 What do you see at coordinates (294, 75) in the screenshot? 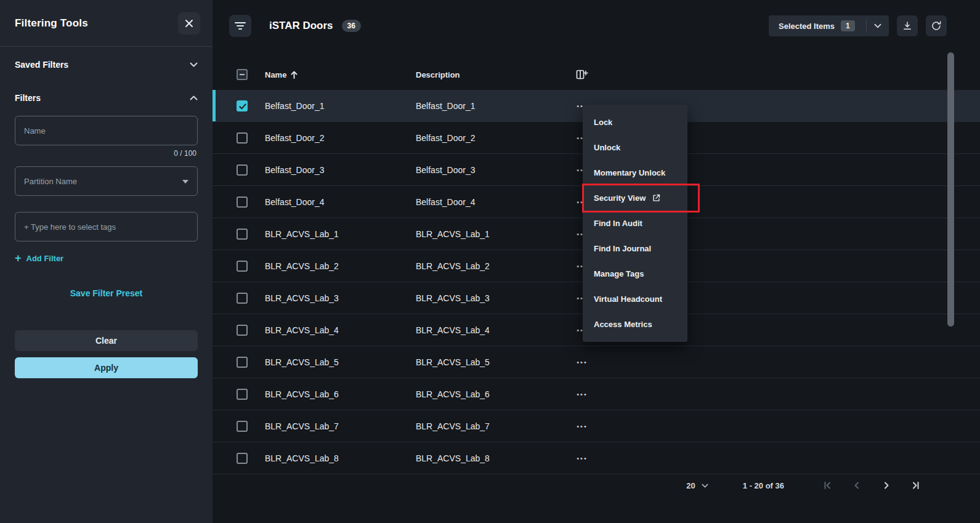
I see `sort-asc-icon` at bounding box center [294, 75].